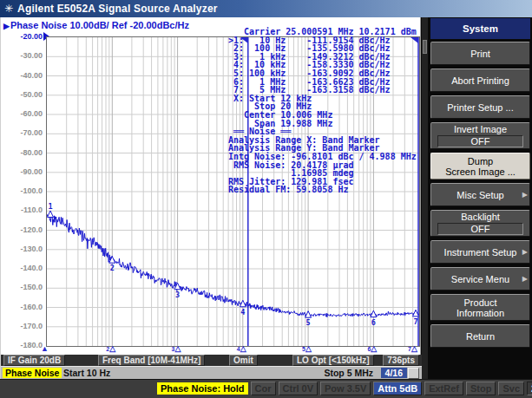  I want to click on sweep-start-readout: Start 10 Hz, so click(87, 373).